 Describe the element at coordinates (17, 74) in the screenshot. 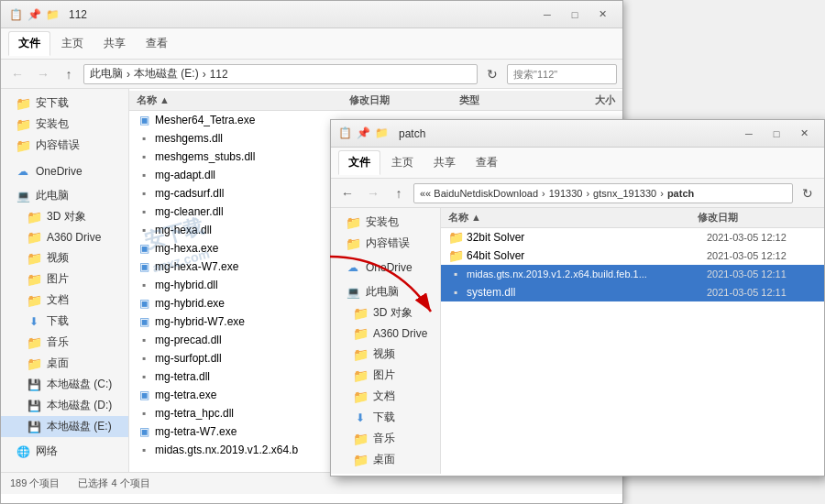

I see `back-btn-112: ←` at that location.